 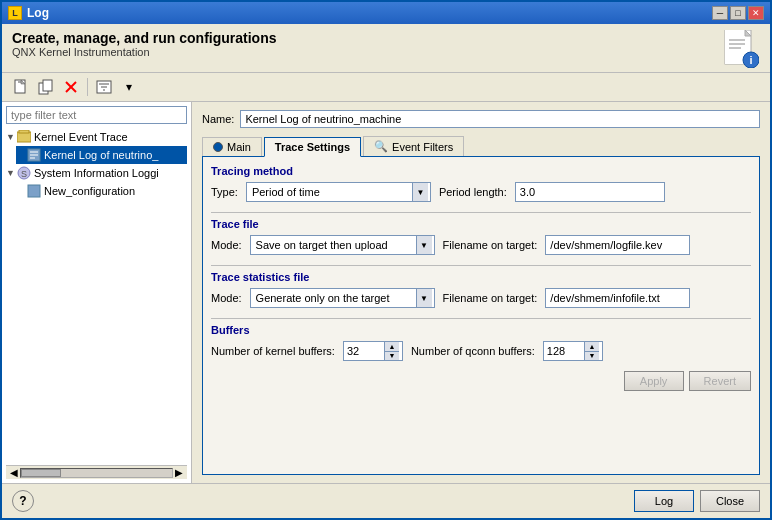 I want to click on tab-event-filters-icon: 🔍, so click(x=381, y=146).